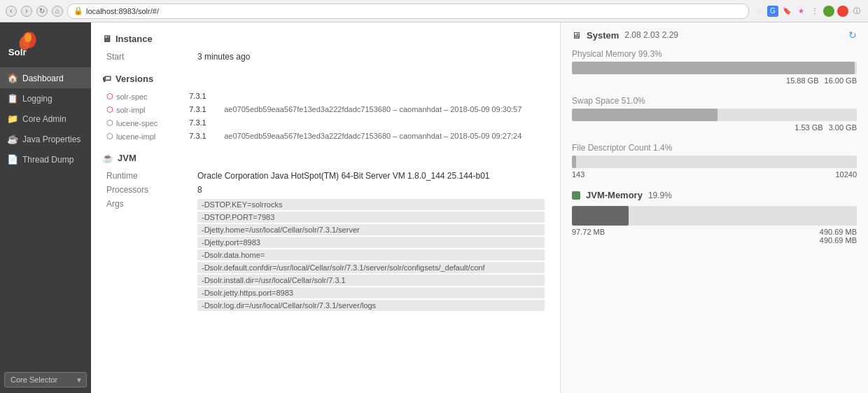 The height and width of the screenshot is (393, 868). Describe the element at coordinates (371, 280) in the screenshot. I see `list-item: -Dsolr.install.dir=/usr/local/Cellar/sol…` at that location.